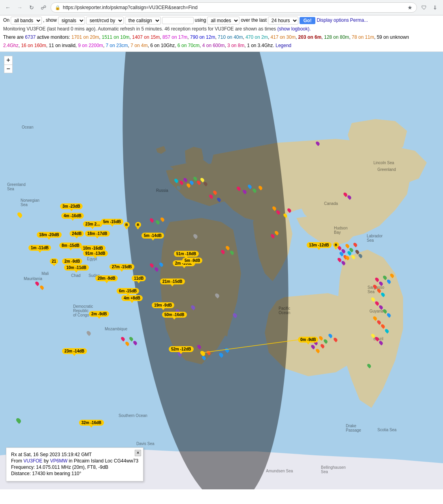 This screenshot has height=504, width=443. I want to click on signal-24db: 24dB, so click(77, 233).